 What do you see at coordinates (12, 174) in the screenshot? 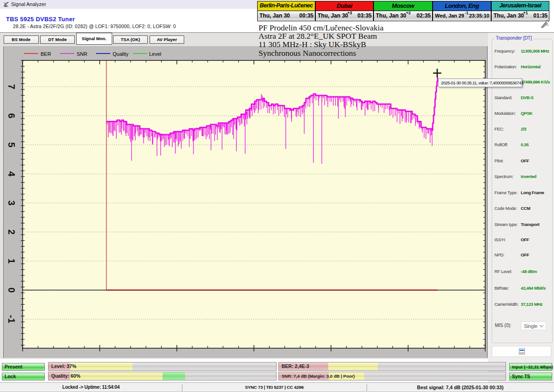
I see `svg-text: 4` at bounding box center [12, 174].